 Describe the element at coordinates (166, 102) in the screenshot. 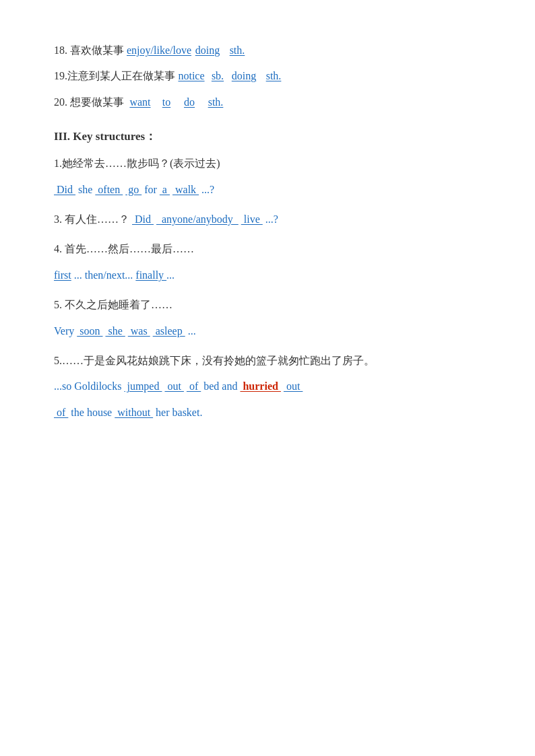

I see `item-20-to: to` at that location.